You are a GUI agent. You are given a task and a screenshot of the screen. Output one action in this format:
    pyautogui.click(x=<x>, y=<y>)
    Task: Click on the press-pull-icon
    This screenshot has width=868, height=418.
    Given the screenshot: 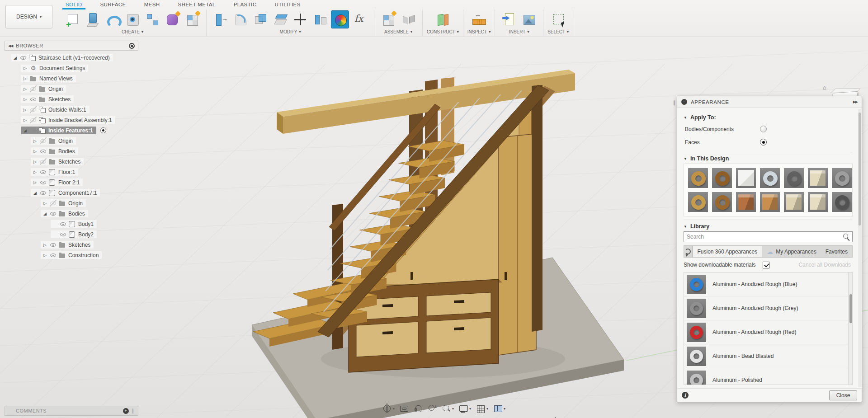 What is the action you would take?
    pyautogui.click(x=221, y=19)
    